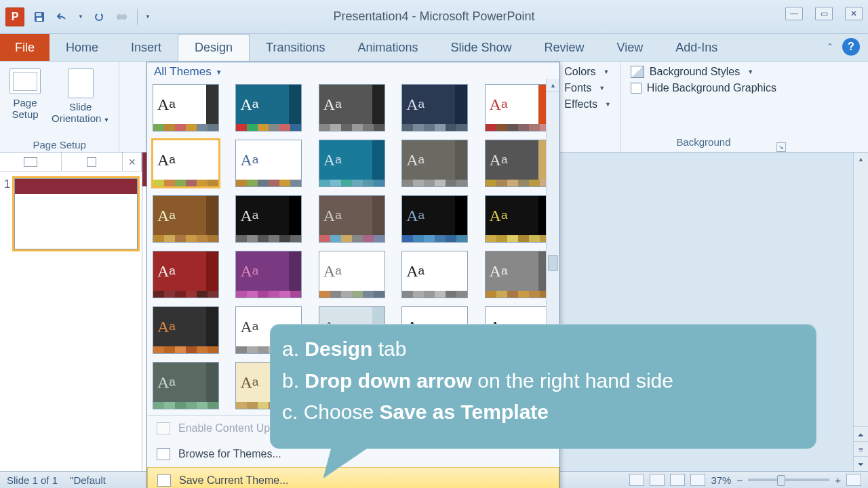  I want to click on theme-t7: Aa, so click(269, 163).